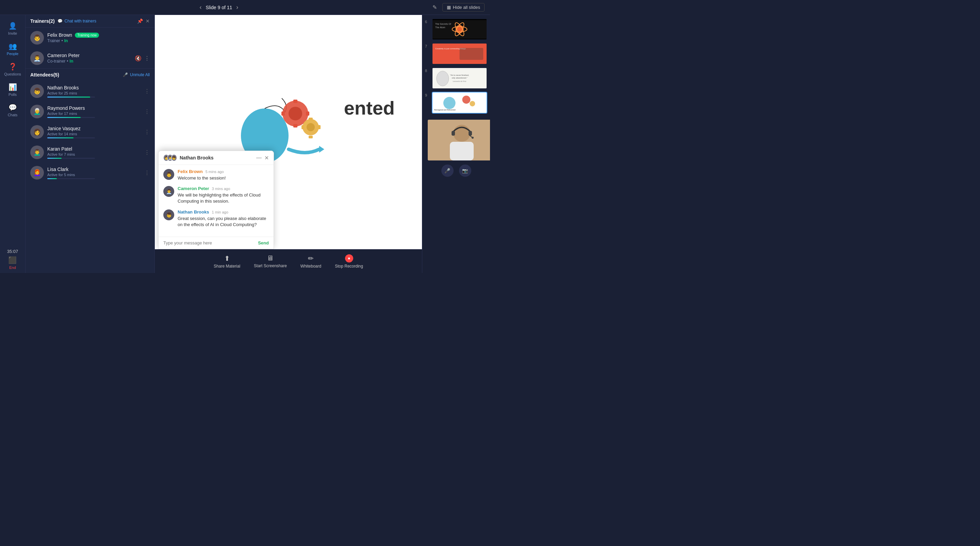  What do you see at coordinates (138, 59) in the screenshot?
I see `mute-icon: 🔇` at bounding box center [138, 59].